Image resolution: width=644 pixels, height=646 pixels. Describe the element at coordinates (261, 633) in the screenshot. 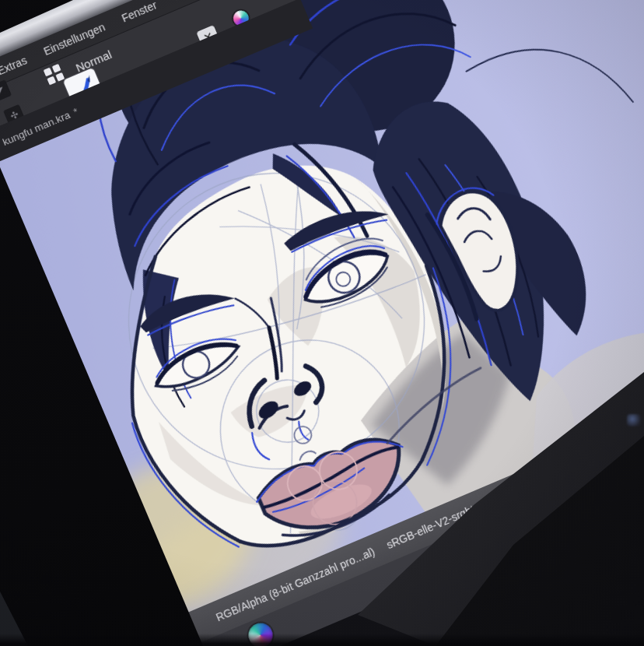

I see `taskbar-app-icon` at that location.